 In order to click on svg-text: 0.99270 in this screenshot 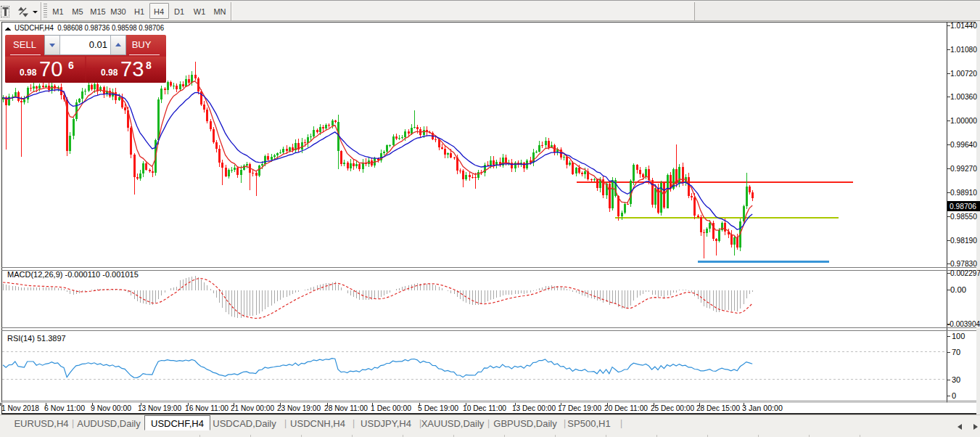, I will do `click(963, 168)`.